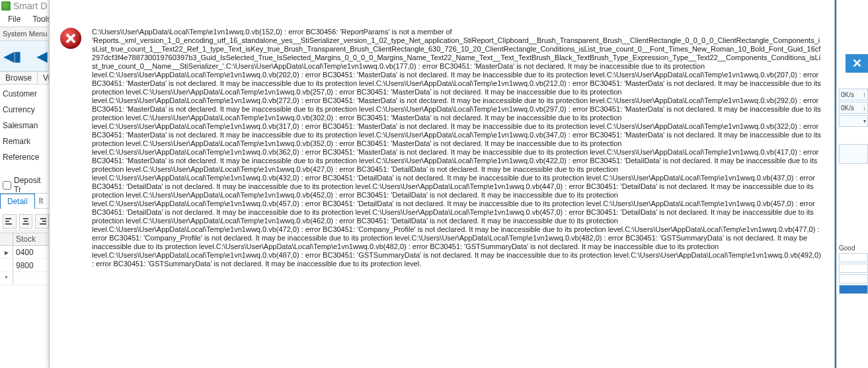 The width and height of the screenshot is (868, 368). Describe the element at coordinates (31, 266) in the screenshot. I see `grid-cell: 9800` at that location.